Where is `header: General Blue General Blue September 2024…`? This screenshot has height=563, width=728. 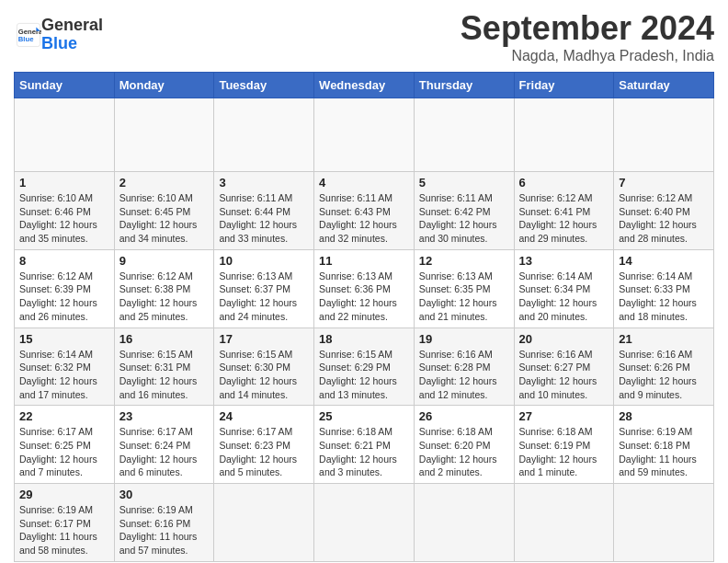
header: General Blue General Blue September 2024… is located at coordinates (364, 37).